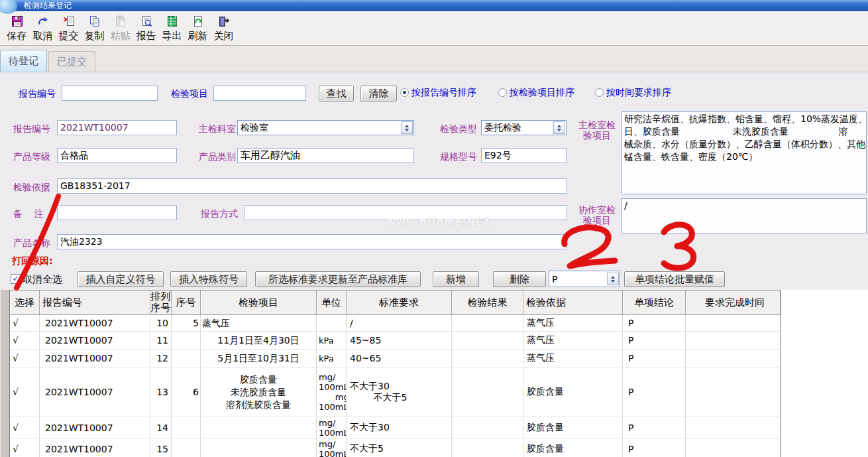 The height and width of the screenshot is (457, 868). What do you see at coordinates (121, 279) in the screenshot?
I see `insert-custom-symbol-button: 插入自定义符号` at bounding box center [121, 279].